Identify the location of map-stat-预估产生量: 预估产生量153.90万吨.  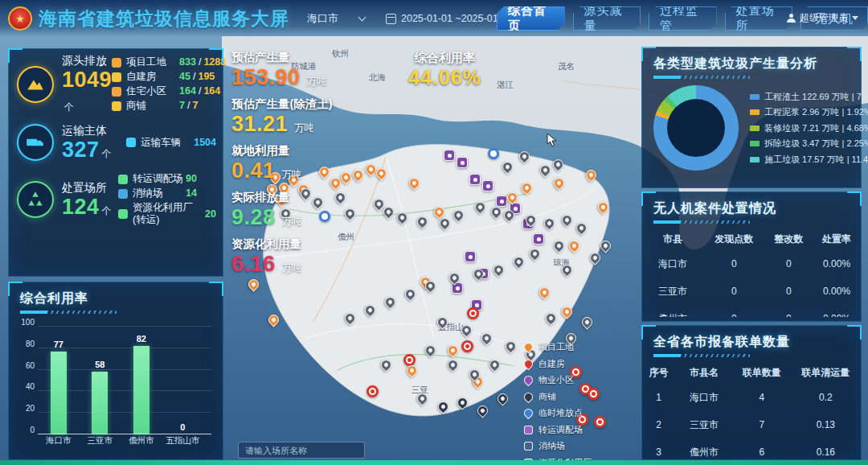
(280, 70).